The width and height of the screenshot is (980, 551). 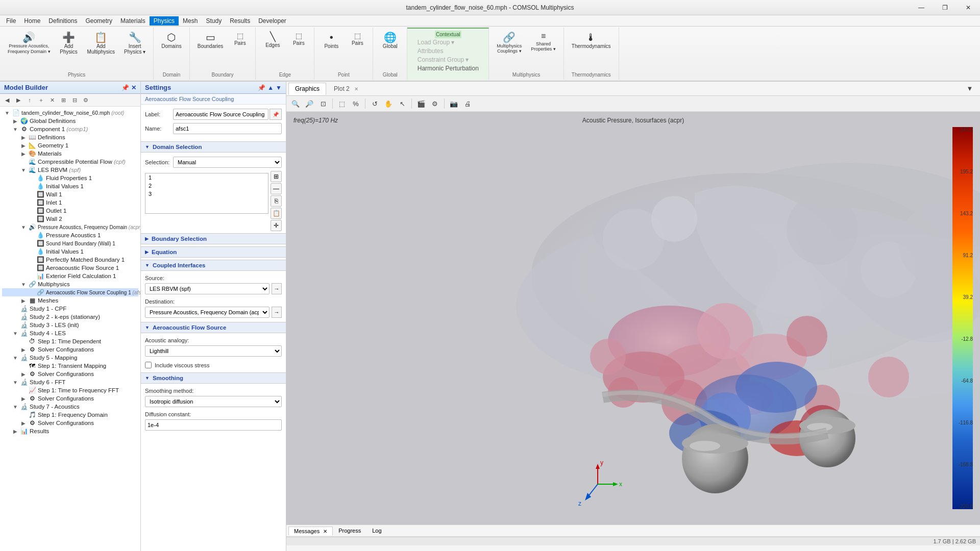 I want to click on settings-pin: 📌, so click(x=261, y=88).